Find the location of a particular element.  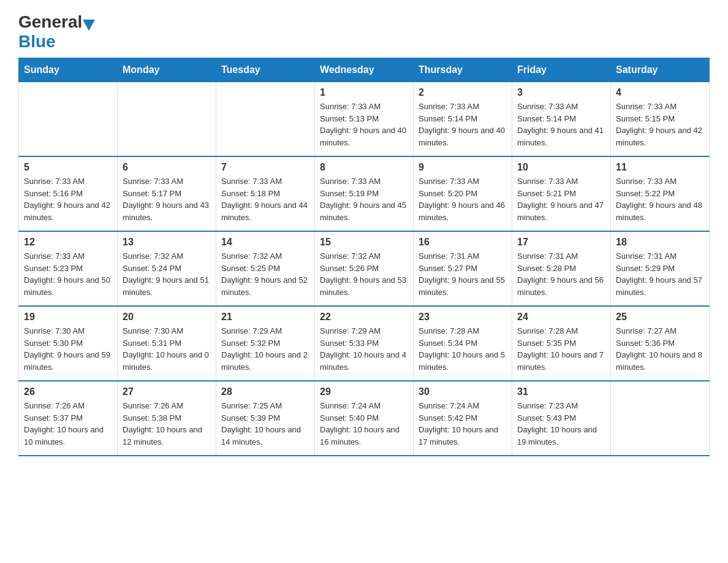

calendar-cell: 20Sunrise: 7:30 AM Sunset: 5:31 PM Dayli… is located at coordinates (167, 343).